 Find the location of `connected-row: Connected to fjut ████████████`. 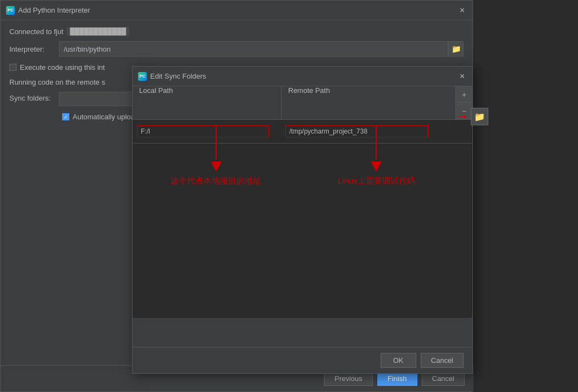

connected-row: Connected to fjut ████████████ is located at coordinates (236, 31).